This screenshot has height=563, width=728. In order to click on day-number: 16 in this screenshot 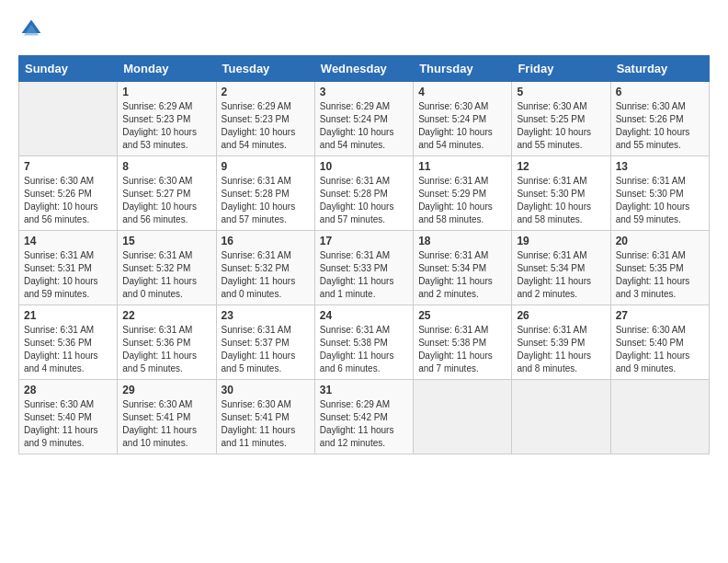, I will do `click(266, 241)`.